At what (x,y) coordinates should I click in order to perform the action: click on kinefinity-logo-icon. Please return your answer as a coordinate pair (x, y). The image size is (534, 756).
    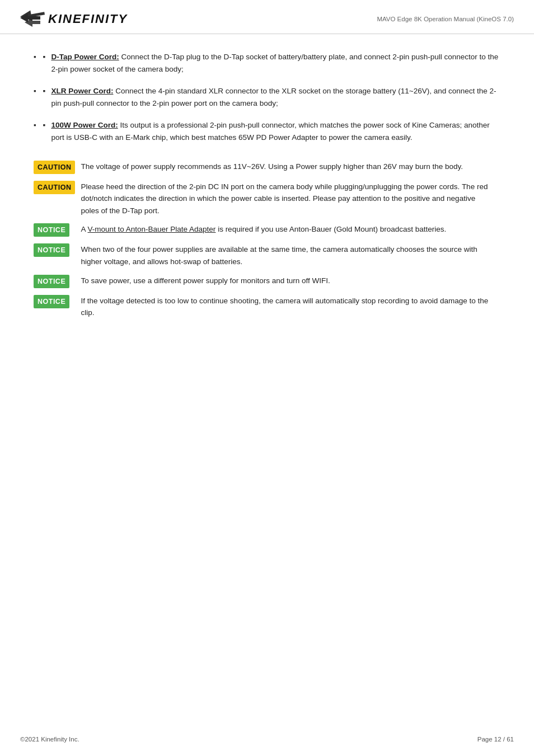
    Looking at the image, I should click on (32, 19).